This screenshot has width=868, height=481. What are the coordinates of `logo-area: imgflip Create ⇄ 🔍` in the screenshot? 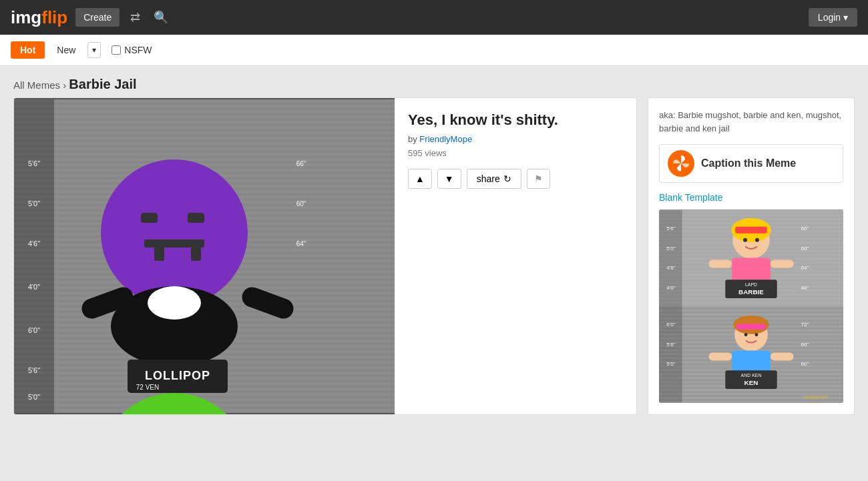 It's located at (89, 17).